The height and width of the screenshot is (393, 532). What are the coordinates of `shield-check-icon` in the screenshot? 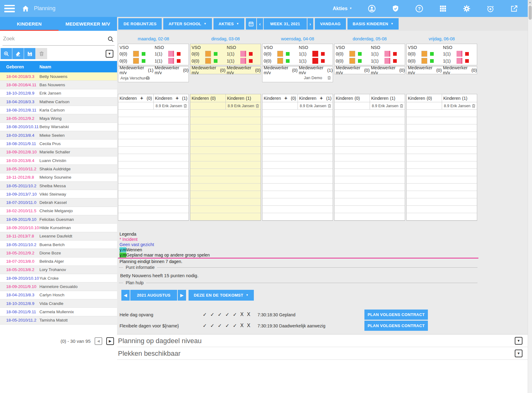 It's located at (396, 9).